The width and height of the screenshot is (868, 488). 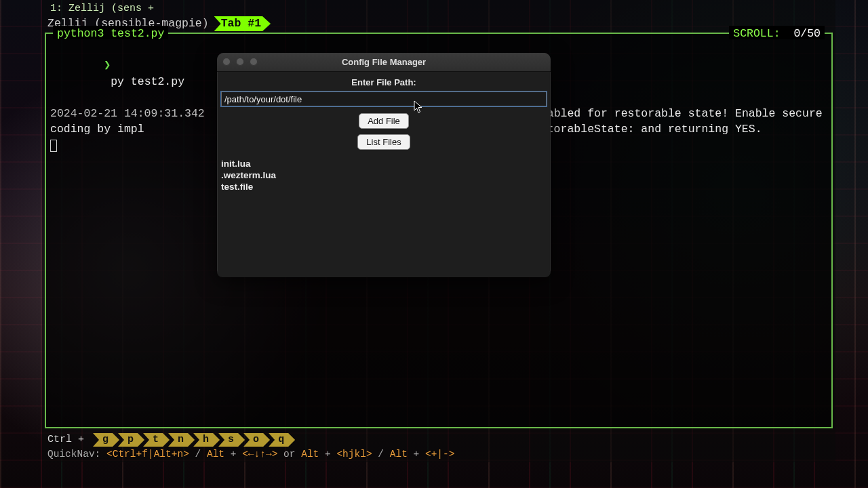 I want to click on dialog-title: Config File Manager, so click(x=384, y=62).